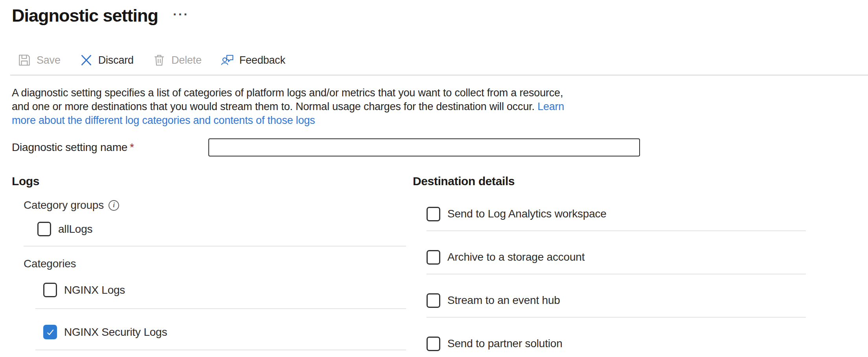  I want to click on partner-solution-row: Send to partner solution, so click(619, 344).